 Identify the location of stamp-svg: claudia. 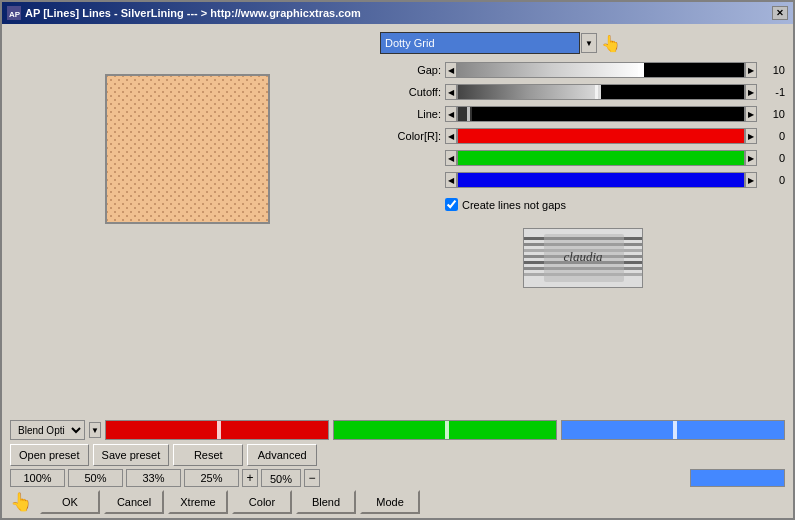
(583, 258).